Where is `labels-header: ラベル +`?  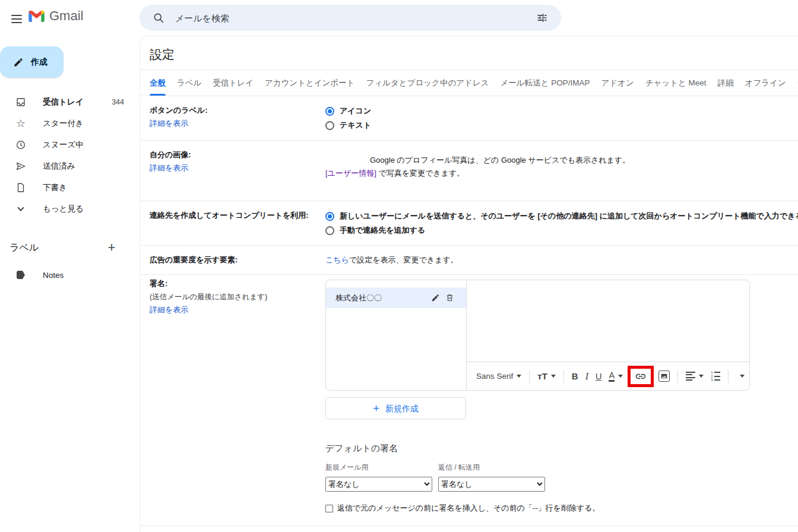
labels-header: ラベル + is located at coordinates (70, 248).